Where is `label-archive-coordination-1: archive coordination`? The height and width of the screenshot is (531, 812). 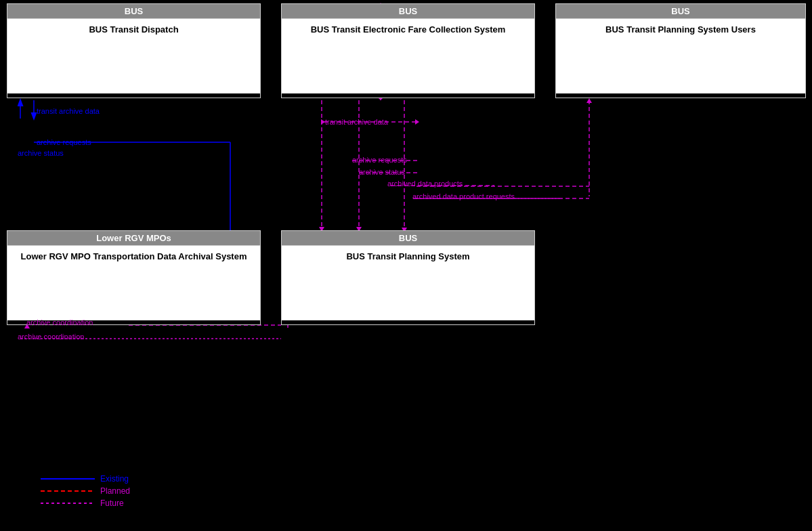
label-archive-coordination-1: archive coordination is located at coordinates (60, 322).